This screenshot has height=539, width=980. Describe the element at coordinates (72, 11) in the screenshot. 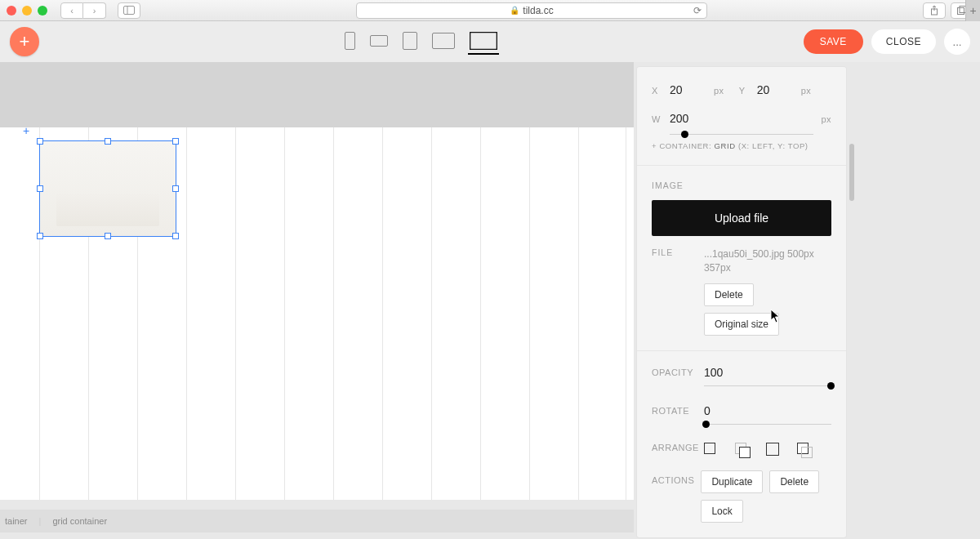

I see `back-button: ‹` at that location.